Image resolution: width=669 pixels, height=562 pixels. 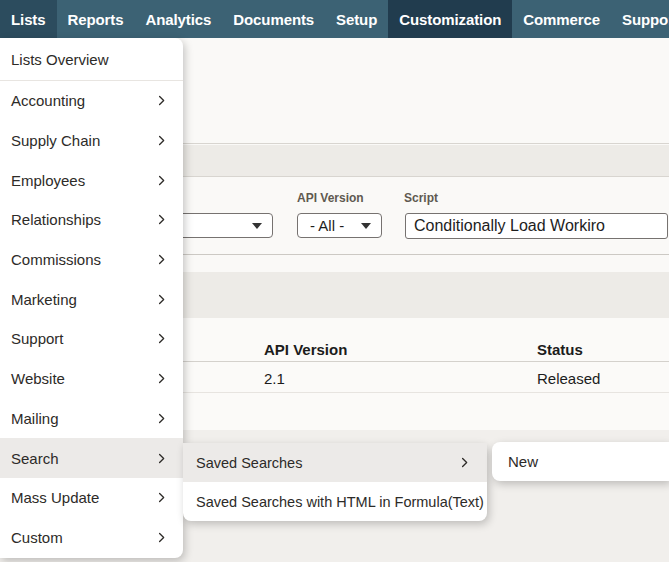 I want to click on menu-item-relationships: Relationships, so click(x=92, y=220).